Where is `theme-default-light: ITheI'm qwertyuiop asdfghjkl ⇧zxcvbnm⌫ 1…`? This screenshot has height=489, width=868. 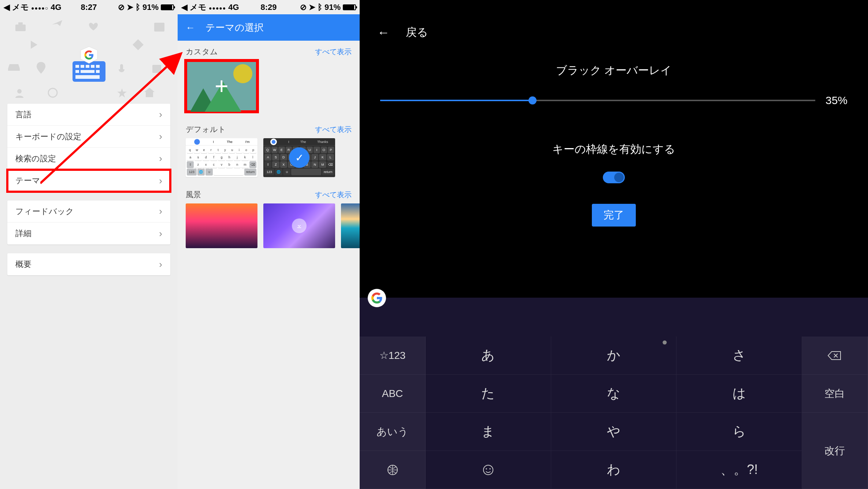 theme-default-light: ITheI'm qwertyuiop asdfghjkl ⇧zxcvbnm⌫ 1… is located at coordinates (222, 158).